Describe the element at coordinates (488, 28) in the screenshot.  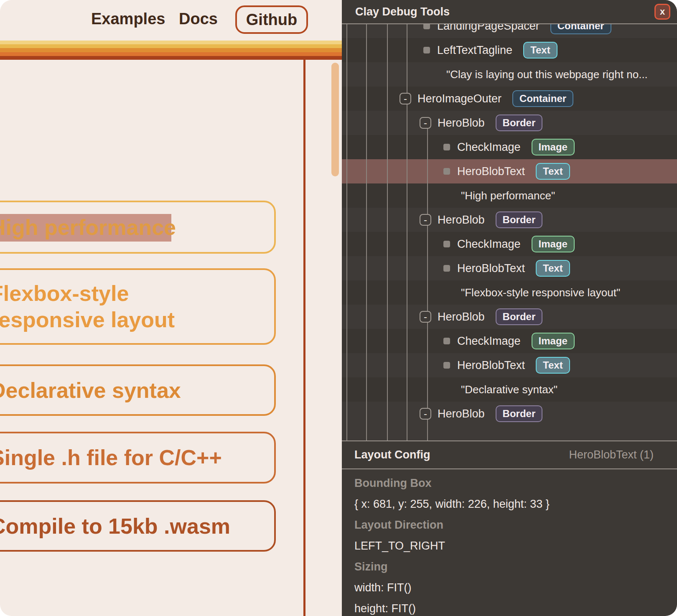
I see `tree-row-label: LandingPageSpacer` at that location.